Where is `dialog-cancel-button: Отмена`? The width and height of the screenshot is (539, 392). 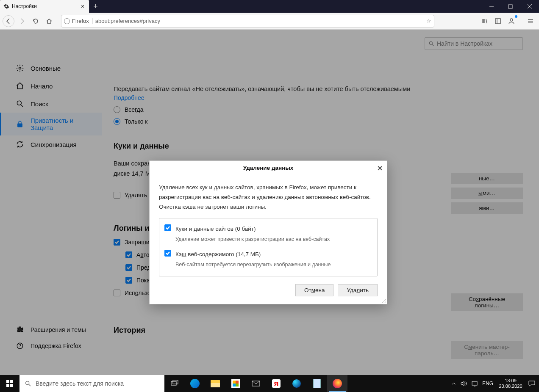
dialog-cancel-button: Отмена is located at coordinates (314, 290).